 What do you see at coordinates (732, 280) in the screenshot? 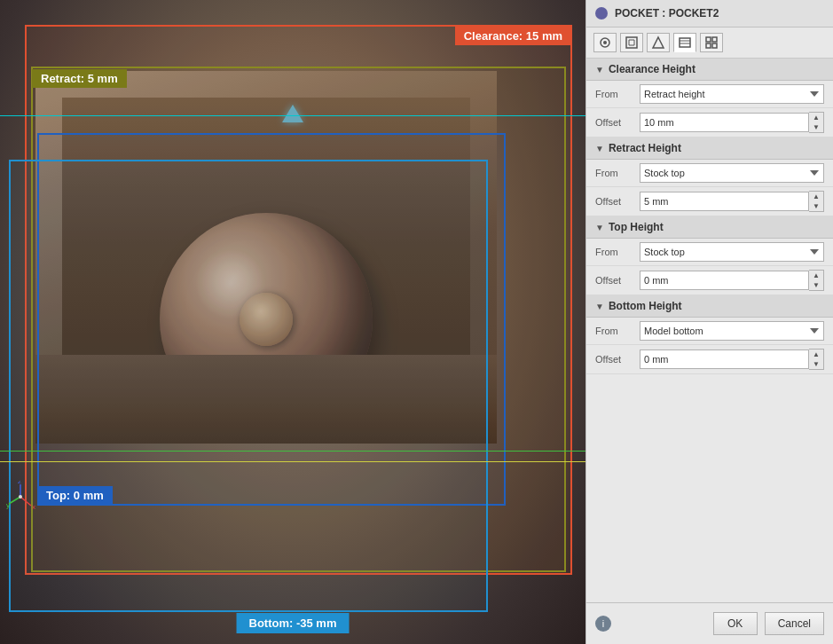
I see `top-offset-field: ▲ ▼` at bounding box center [732, 280].